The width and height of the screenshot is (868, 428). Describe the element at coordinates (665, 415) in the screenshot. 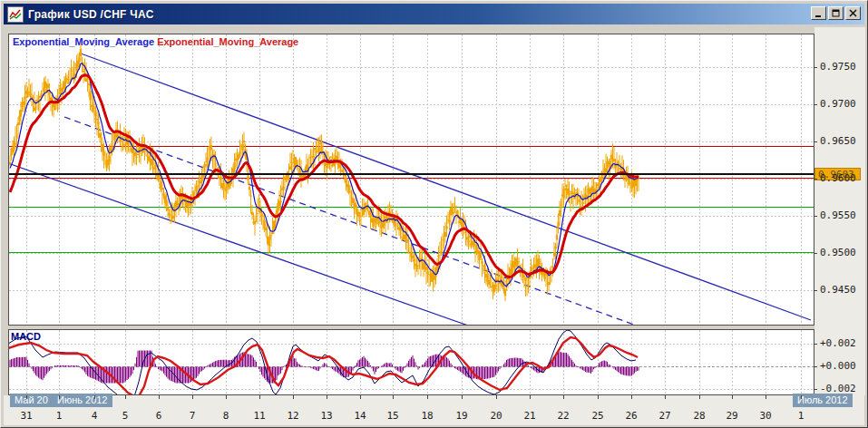

I see `time-tick-27-19: 27` at that location.